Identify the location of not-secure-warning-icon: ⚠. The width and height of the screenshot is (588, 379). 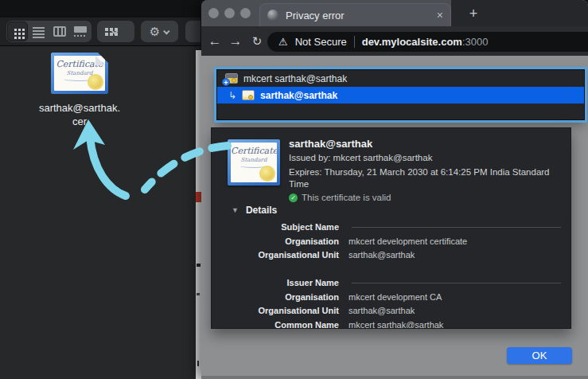
(283, 41).